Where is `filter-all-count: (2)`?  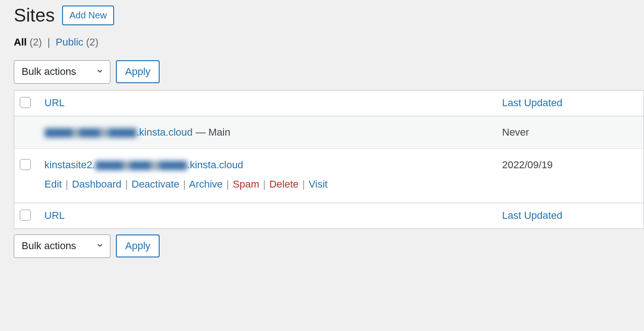 filter-all-count: (2) is located at coordinates (36, 42).